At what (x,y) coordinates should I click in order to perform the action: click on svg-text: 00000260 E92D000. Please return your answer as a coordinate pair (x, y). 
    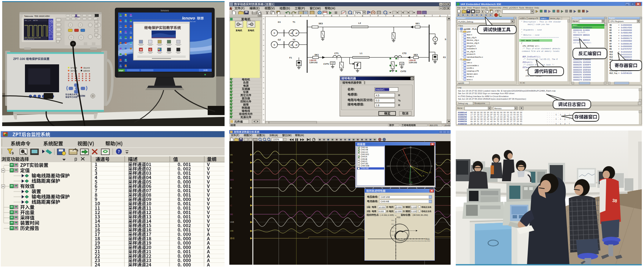
    Looking at the image, I should click on (582, 68).